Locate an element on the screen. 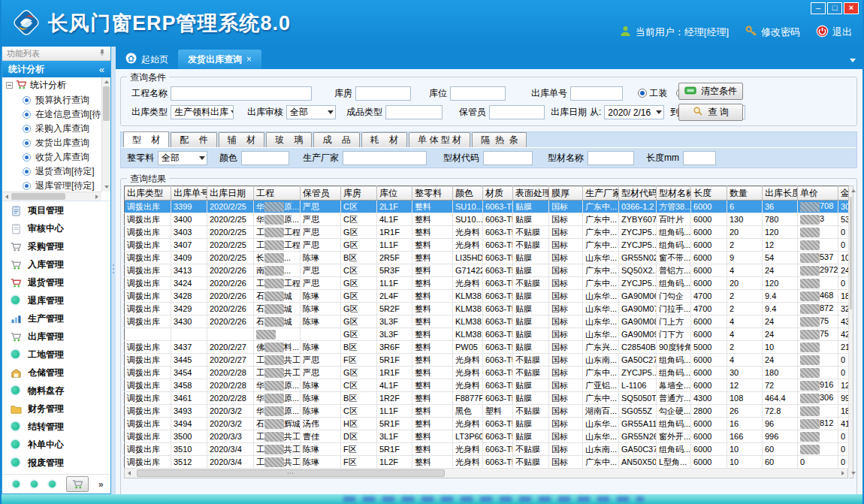 This screenshot has height=504, width=864. sidebar-item-退货管理: 退货管理 is located at coordinates (56, 282).